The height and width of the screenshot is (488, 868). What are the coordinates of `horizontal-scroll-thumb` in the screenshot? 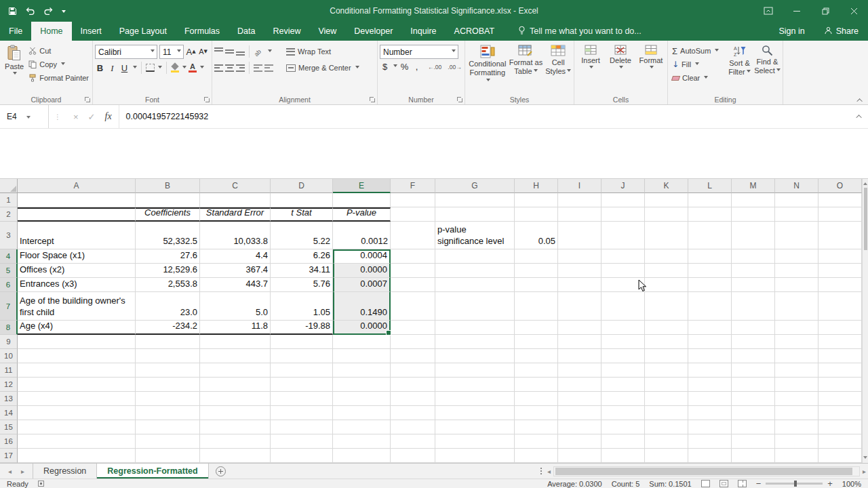 It's located at (704, 472).